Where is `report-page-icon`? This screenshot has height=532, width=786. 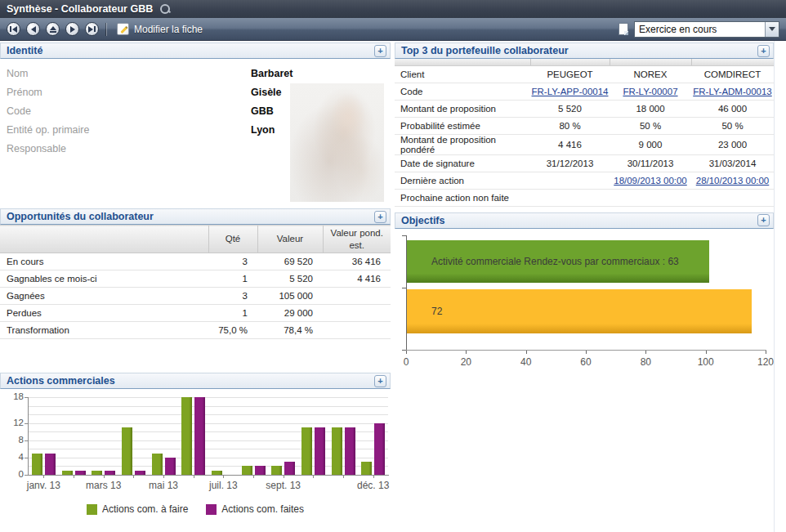 report-page-icon is located at coordinates (623, 29).